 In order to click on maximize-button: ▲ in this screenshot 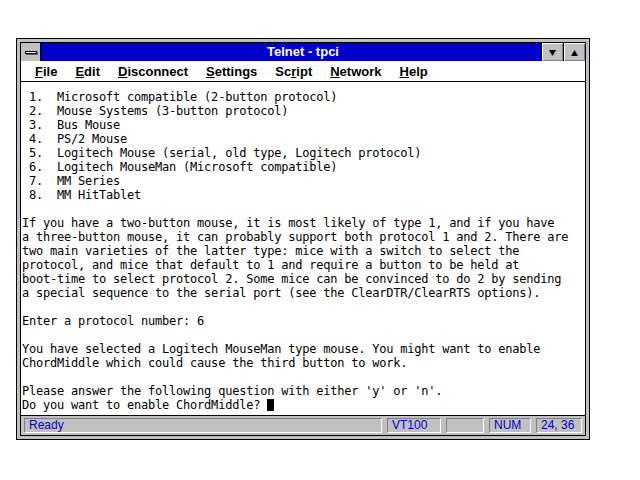, I will do `click(574, 52)`.